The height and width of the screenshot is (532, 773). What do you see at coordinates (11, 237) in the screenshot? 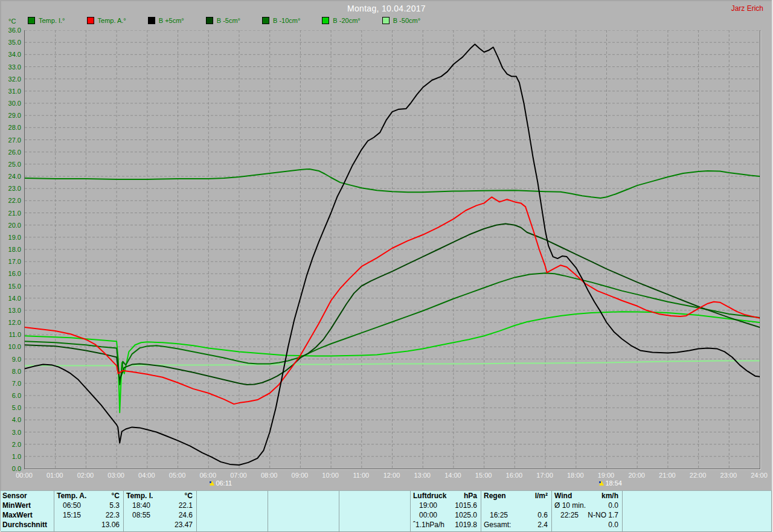
I see `y-tick-label: 19.0` at bounding box center [11, 237].